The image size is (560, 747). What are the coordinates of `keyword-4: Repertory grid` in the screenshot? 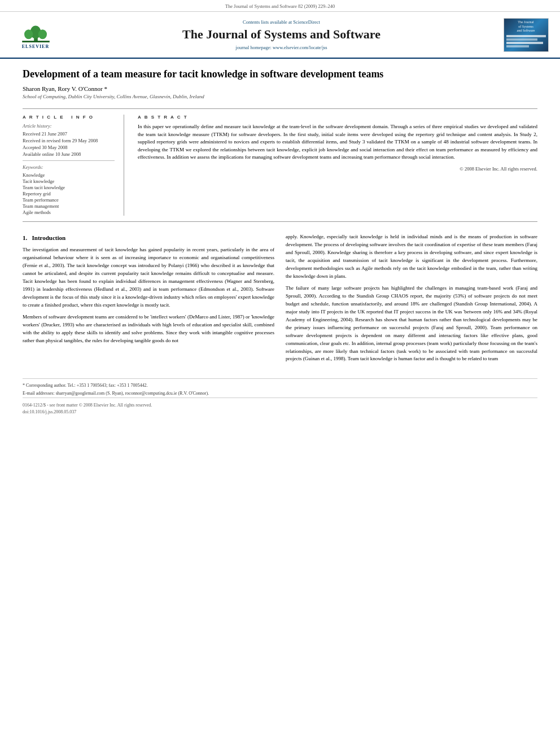 It's located at (69, 194).